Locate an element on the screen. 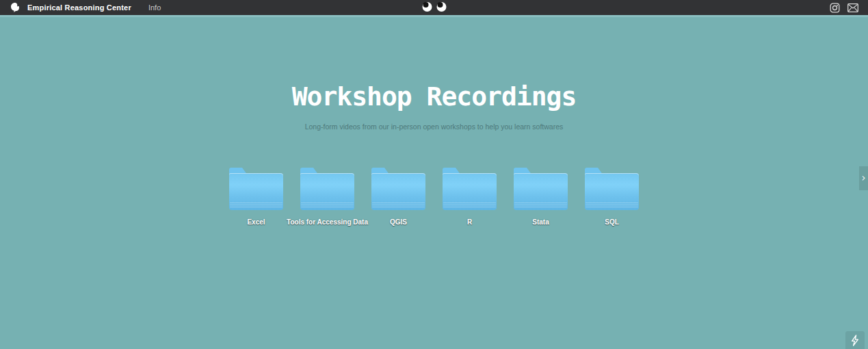 The image size is (868, 349). eye-right is located at coordinates (441, 7).